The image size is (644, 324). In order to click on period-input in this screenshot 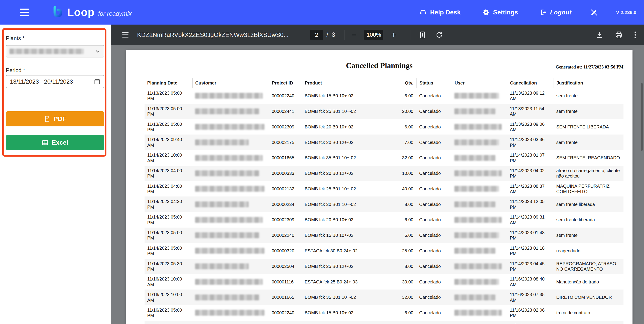, I will do `click(52, 82)`.